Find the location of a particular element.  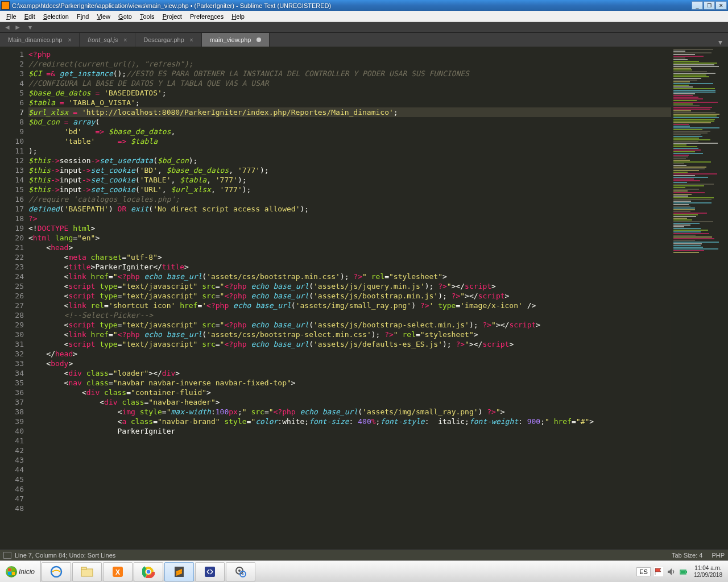

line-number: 31 is located at coordinates (12, 344).